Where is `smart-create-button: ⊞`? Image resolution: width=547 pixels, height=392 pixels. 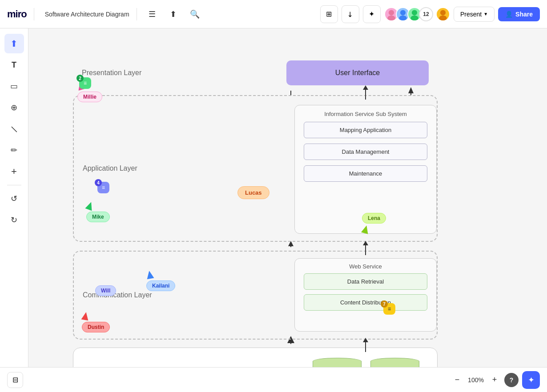
smart-create-button: ⊞ is located at coordinates (329, 14).